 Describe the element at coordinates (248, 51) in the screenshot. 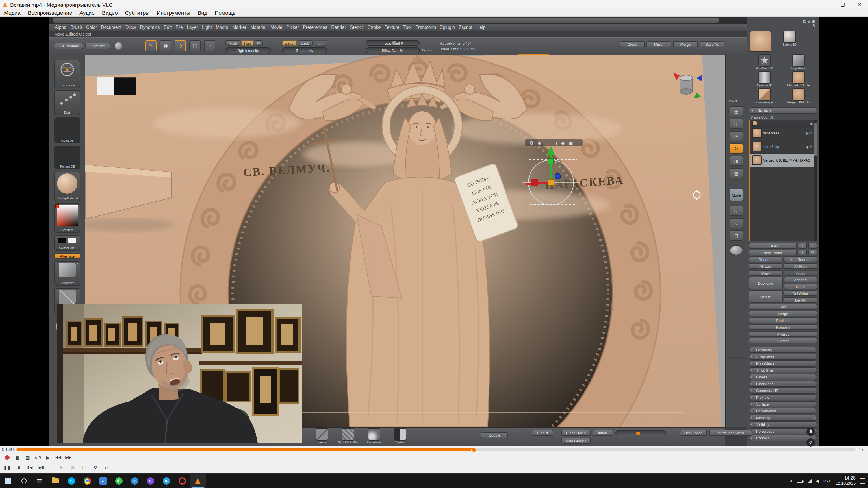

I see `rgb-intensity-slider: Rgb Intensity` at that location.